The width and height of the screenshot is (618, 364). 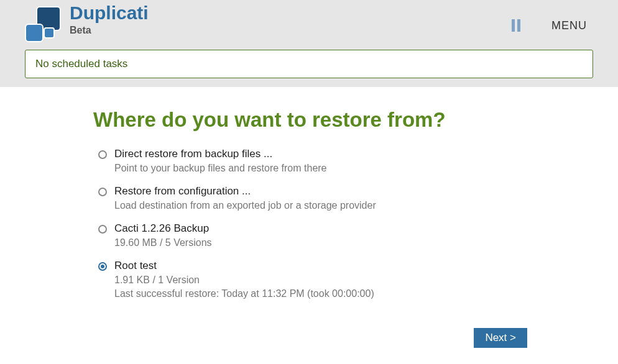 What do you see at coordinates (221, 161) in the screenshot?
I see `option-texts: Direct restore from backup files ...Poin…` at bounding box center [221, 161].